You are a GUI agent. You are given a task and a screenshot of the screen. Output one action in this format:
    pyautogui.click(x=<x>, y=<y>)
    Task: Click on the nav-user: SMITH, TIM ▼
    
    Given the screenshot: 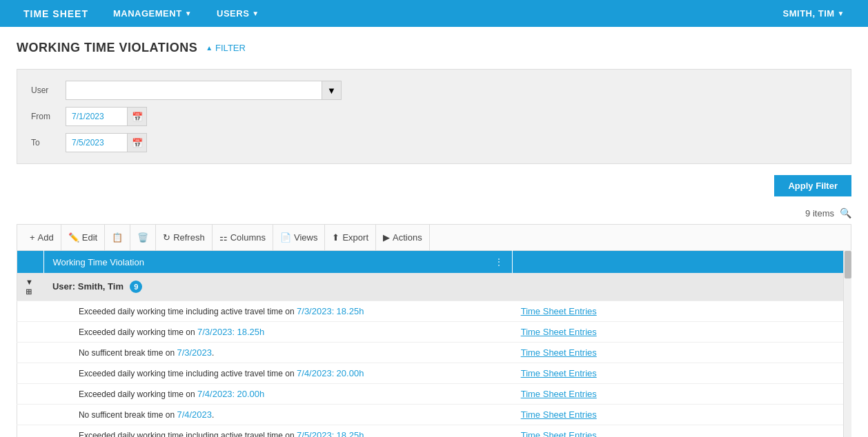 What is the action you would take?
    pyautogui.click(x=814, y=14)
    